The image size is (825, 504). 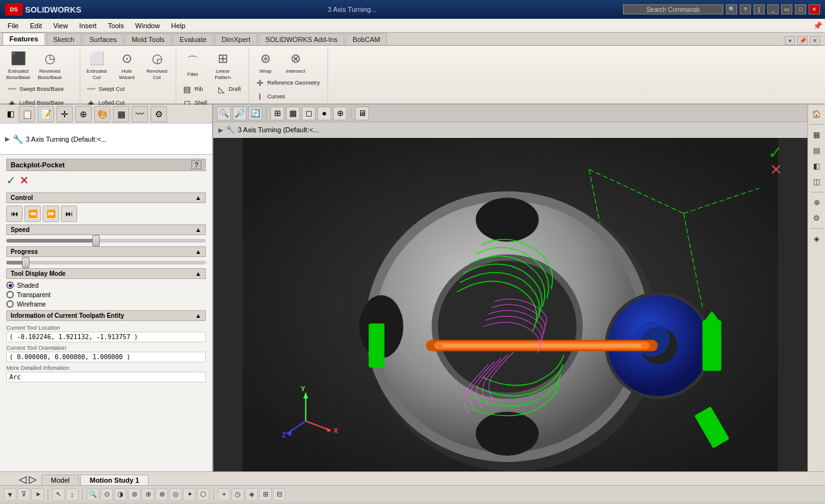 I want to click on rs-home-btn: 🏠, so click(x=817, y=114).